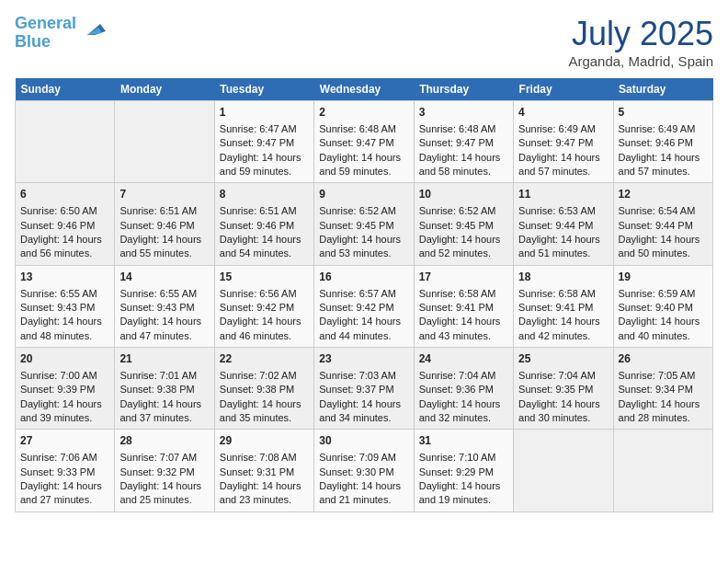 Image resolution: width=728 pixels, height=563 pixels. What do you see at coordinates (164, 247) in the screenshot?
I see `daylight-text: Daylight: 14 hours and 55 minutes.` at bounding box center [164, 247].